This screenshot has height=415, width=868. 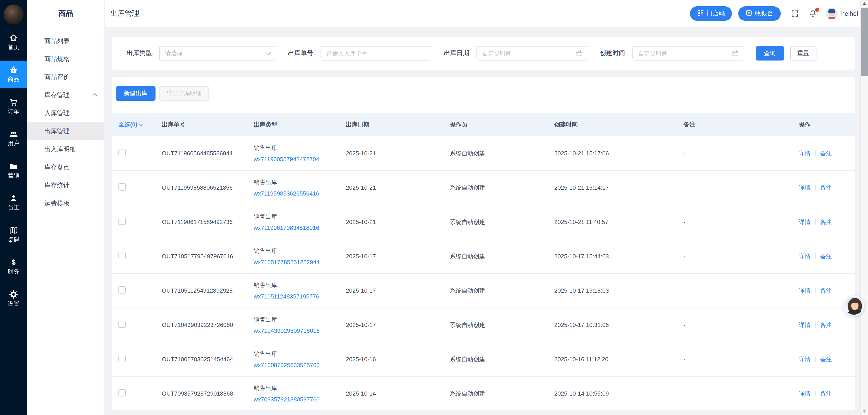 I want to click on rail-item-table-code: 桌码, so click(x=13, y=235).